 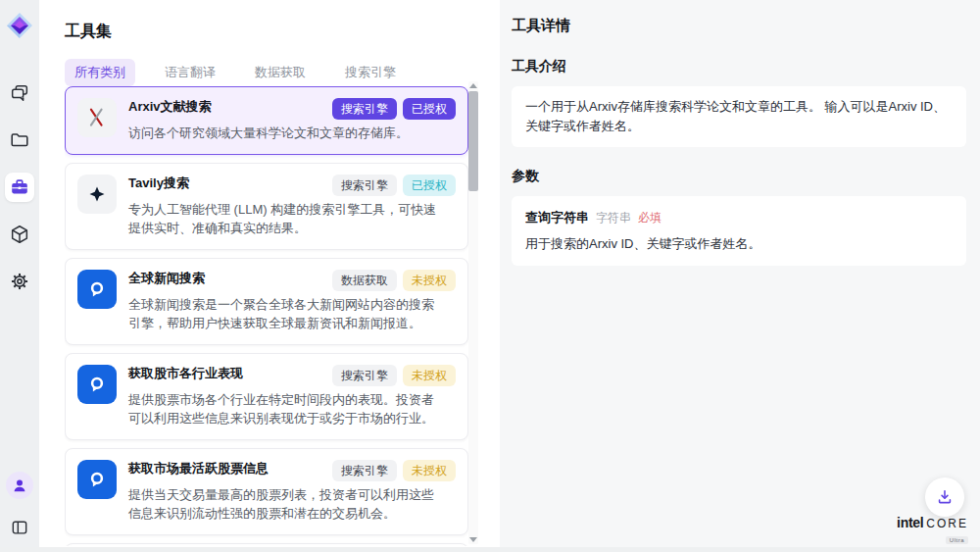 I want to click on badges: 数据获取 未授权, so click(x=394, y=280).